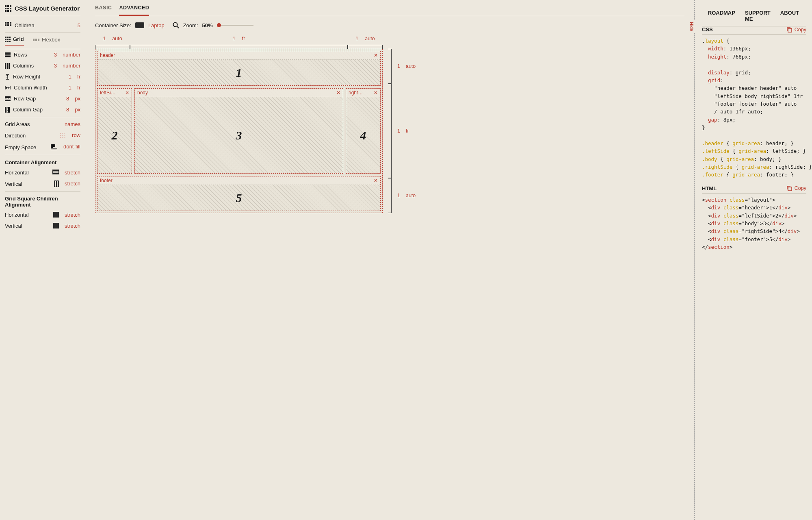 This screenshot has height=520, width=812. What do you see at coordinates (15, 41) in the screenshot?
I see `tab-grid: Grid` at bounding box center [15, 41].